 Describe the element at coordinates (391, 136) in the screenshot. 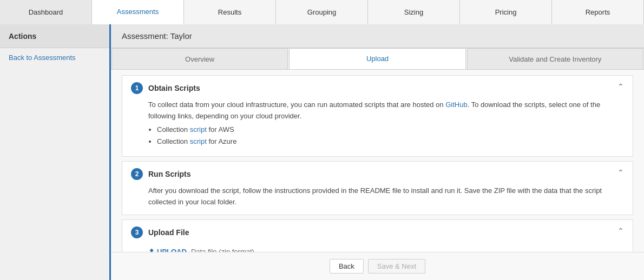

I see `script-links-list: Collection script for AWS Collection scr…` at that location.